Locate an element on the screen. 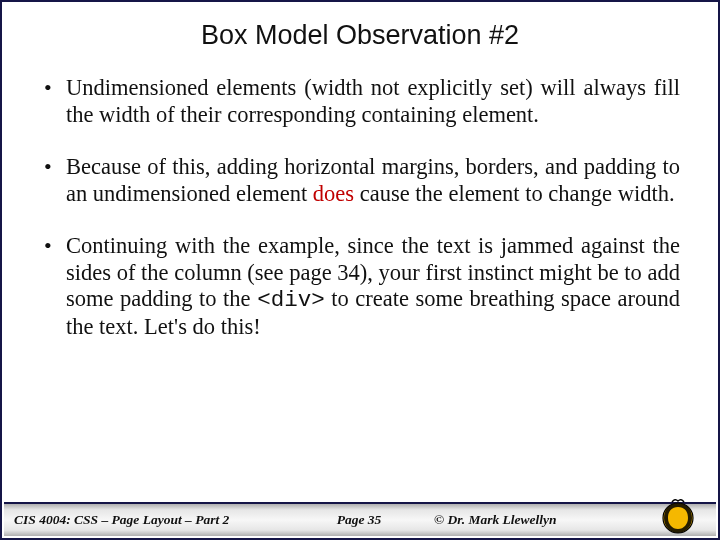  ucf-logo-icon is located at coordinates (678, 516).